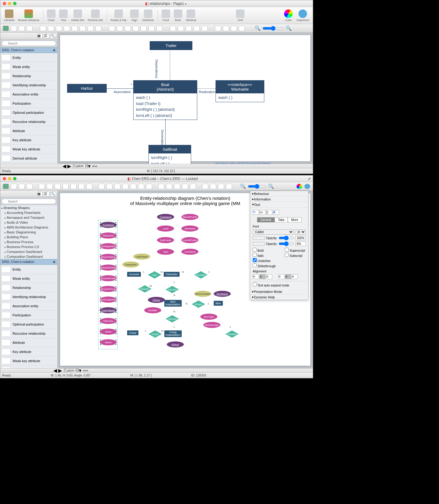 The height and width of the screenshot is (504, 439). I want to click on arrow4-icon, so click(136, 28).